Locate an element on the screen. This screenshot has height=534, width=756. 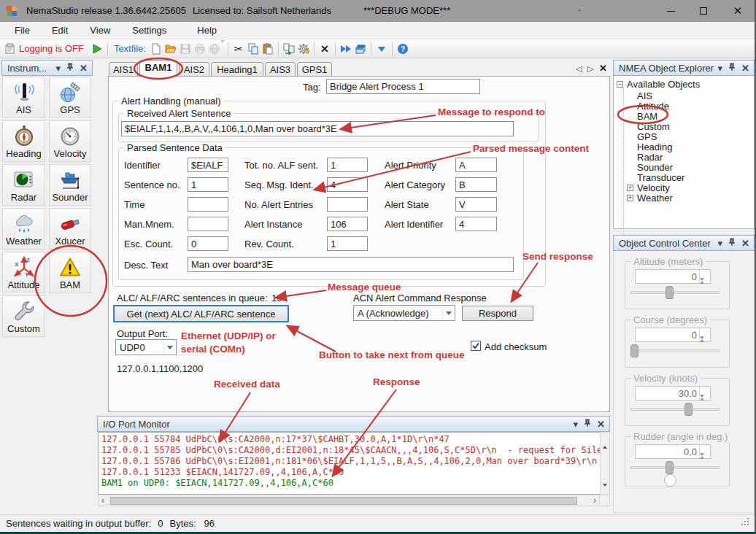
sidebar-item-attitude: XZY Attitude is located at coordinates (23, 273).